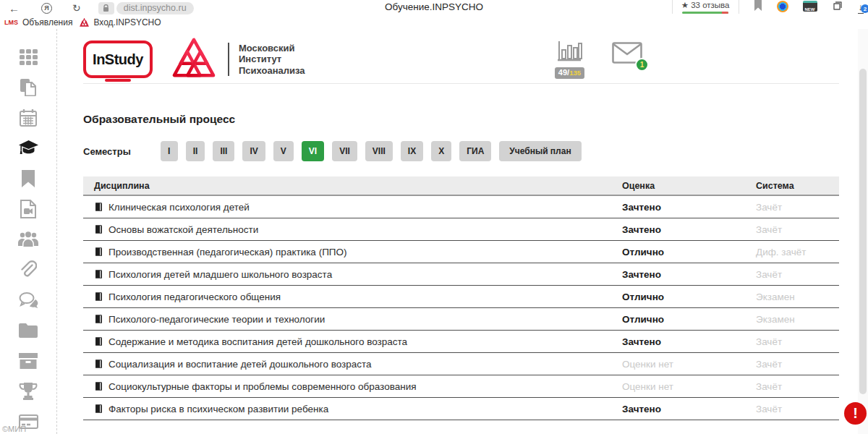 This screenshot has height=434, width=868. What do you see at coordinates (220, 275) in the screenshot?
I see `discipline-name: Психология детей младшего школьного возр…` at bounding box center [220, 275].